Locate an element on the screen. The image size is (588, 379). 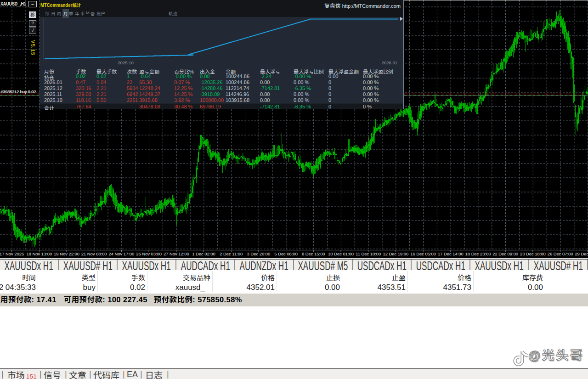
svg-text: 8 Dec 15:00 is located at coordinates (313, 254).